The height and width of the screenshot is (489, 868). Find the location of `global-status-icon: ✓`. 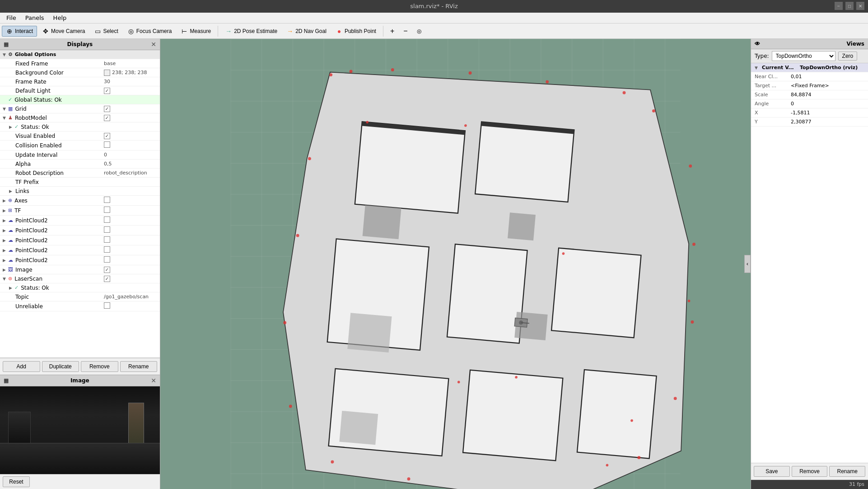

global-status-icon: ✓ is located at coordinates (10, 99).